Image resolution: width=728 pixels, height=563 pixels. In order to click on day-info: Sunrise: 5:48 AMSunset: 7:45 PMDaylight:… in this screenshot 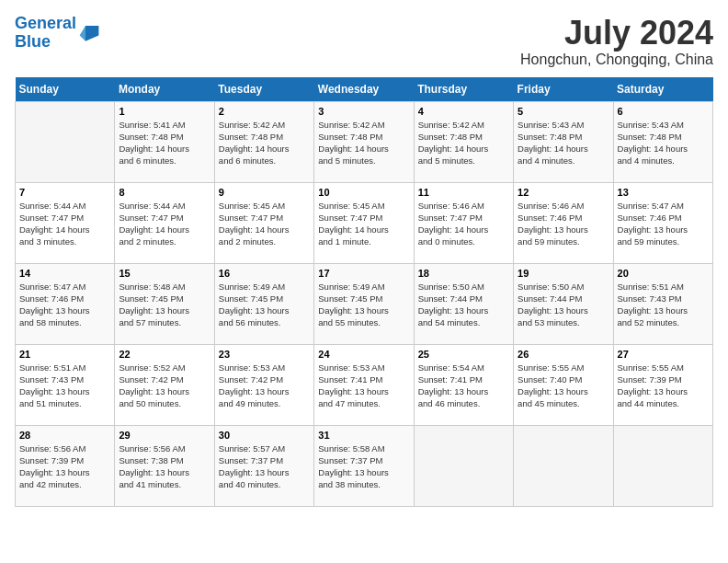, I will do `click(164, 305)`.